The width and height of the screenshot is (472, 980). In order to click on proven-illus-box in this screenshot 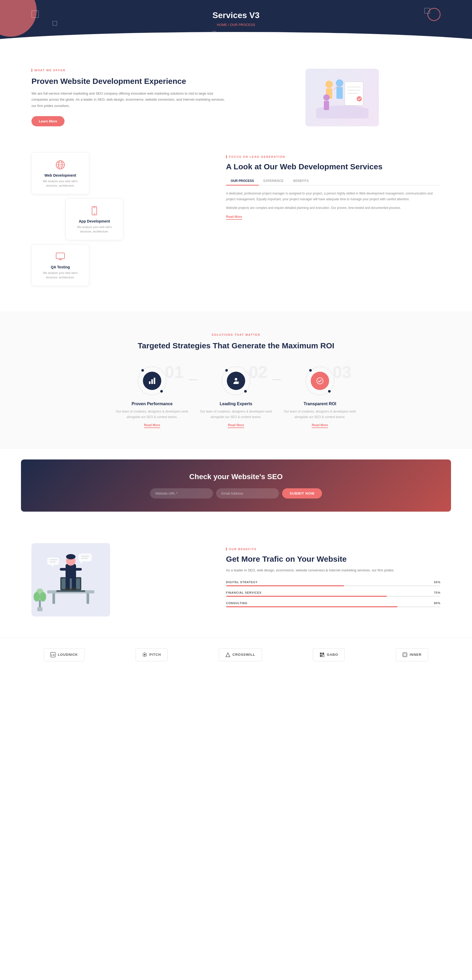, I will do `click(342, 97)`.